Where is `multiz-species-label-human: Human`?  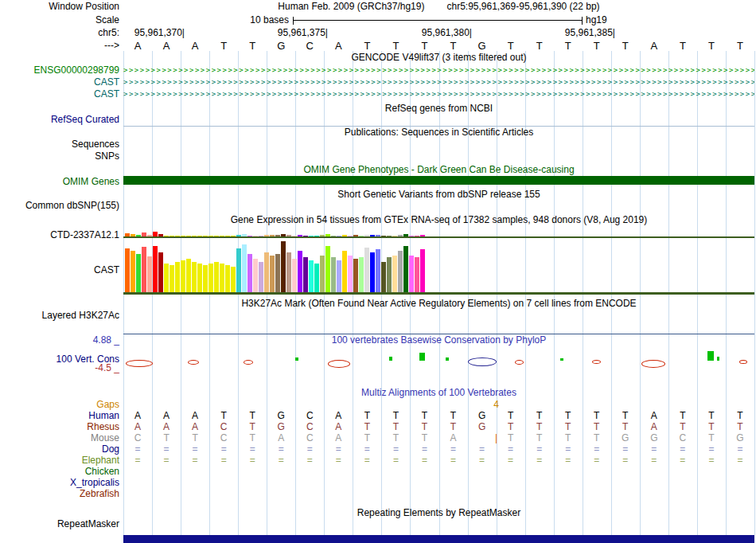 multiz-species-label-human: Human is located at coordinates (60, 416).